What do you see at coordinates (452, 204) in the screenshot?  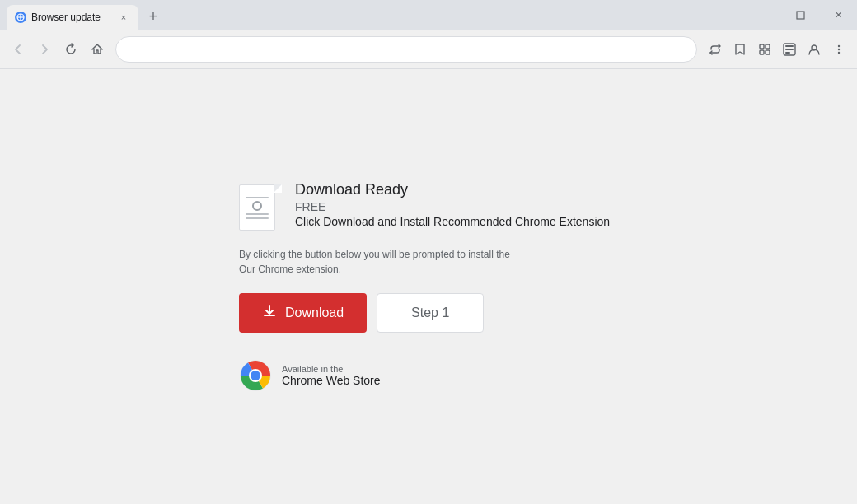 I see `card-info: Download Ready FREE Click Download and I…` at bounding box center [452, 204].